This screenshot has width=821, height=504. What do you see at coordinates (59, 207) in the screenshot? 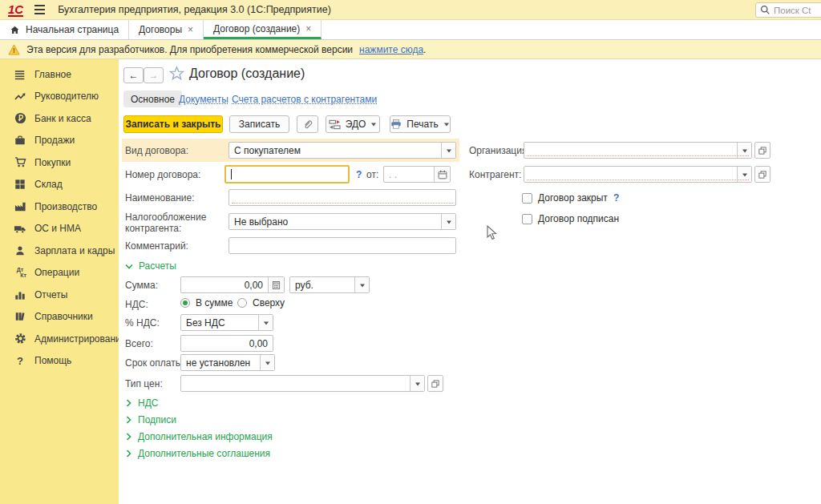
I see `sidebar-item-production: Производство` at bounding box center [59, 207].